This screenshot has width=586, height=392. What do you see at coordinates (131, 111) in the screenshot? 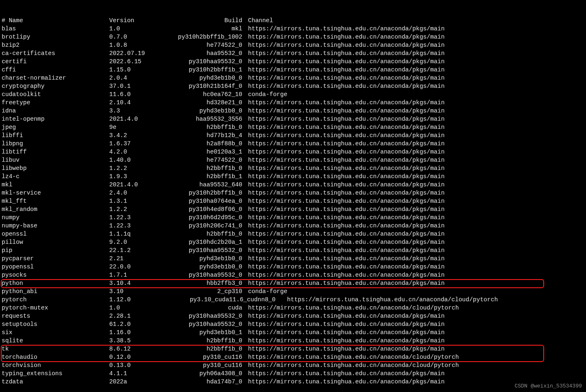
I see `package-row-idna-version: 3.3` at bounding box center [131, 111].